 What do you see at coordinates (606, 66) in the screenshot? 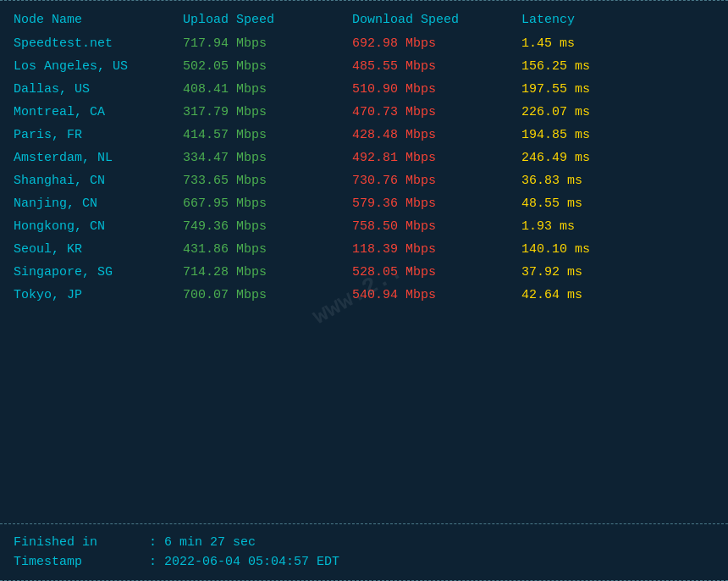
I see `cell-latency-1: 156.25 ms` at bounding box center [606, 66].